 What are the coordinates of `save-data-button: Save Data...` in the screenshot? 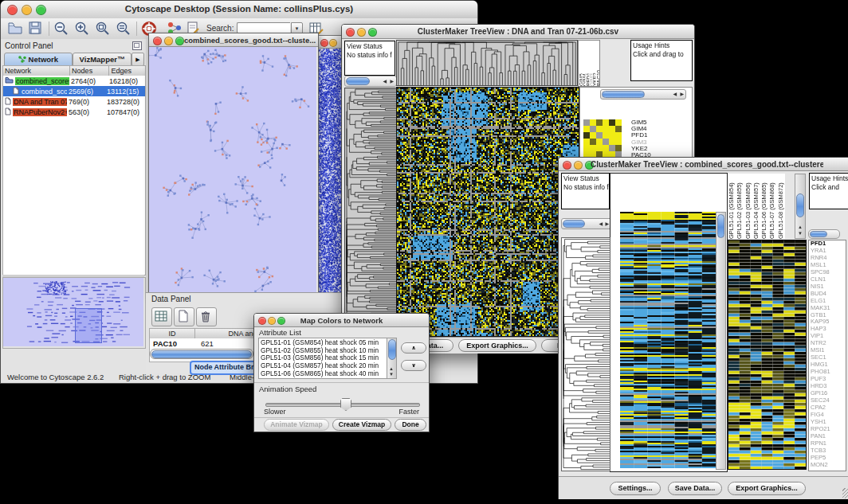 It's located at (695, 489).